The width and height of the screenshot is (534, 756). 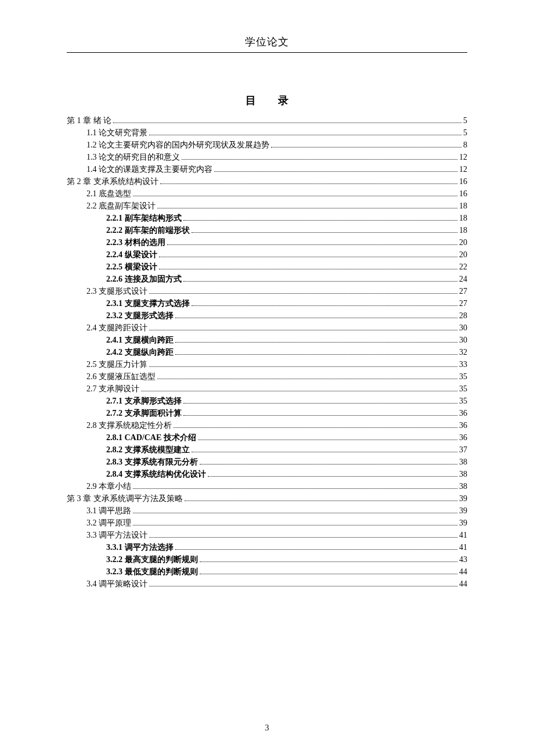 What do you see at coordinates (267, 340) in the screenshot?
I see `toc-entry: 2.4.1 支腿横向跨距30` at bounding box center [267, 340].